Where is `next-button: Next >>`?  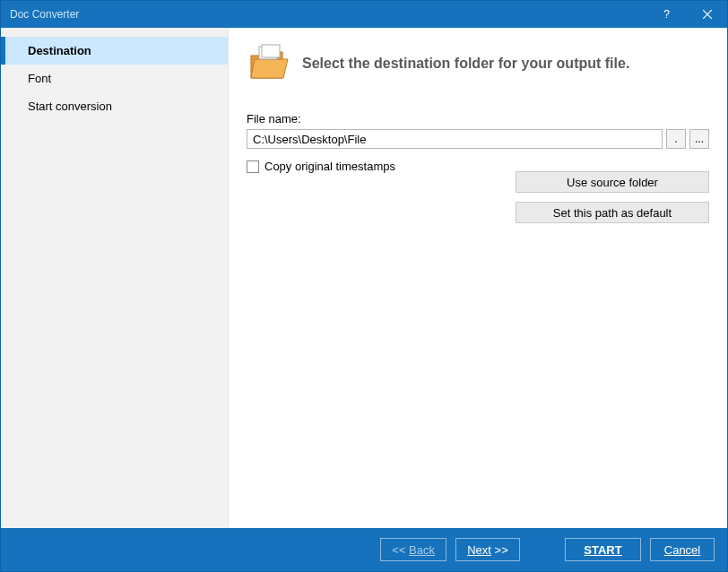 next-button: Next >> is located at coordinates (488, 550).